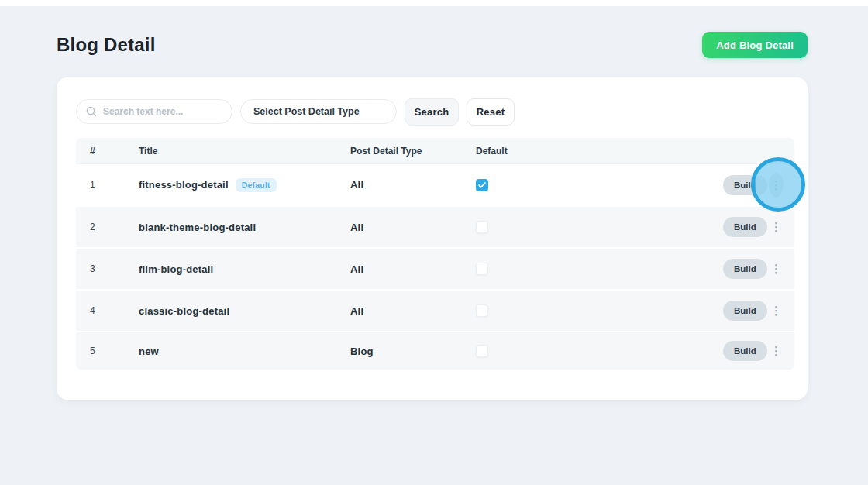 Image resolution: width=868 pixels, height=485 pixels. Describe the element at coordinates (436, 268) in the screenshot. I see `table-row: 3 film-blog-detail All Build ⋮` at that location.